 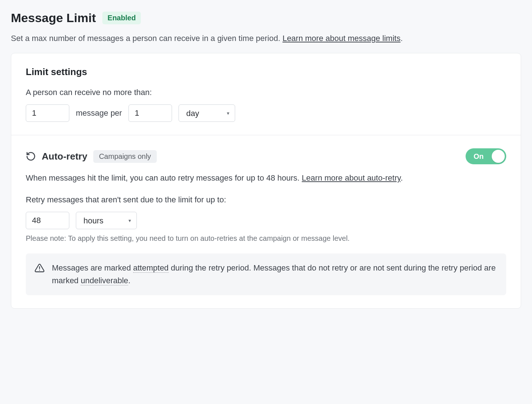 What do you see at coordinates (93, 268) in the screenshot?
I see `alert-text-1: Messages are marked` at bounding box center [93, 268].